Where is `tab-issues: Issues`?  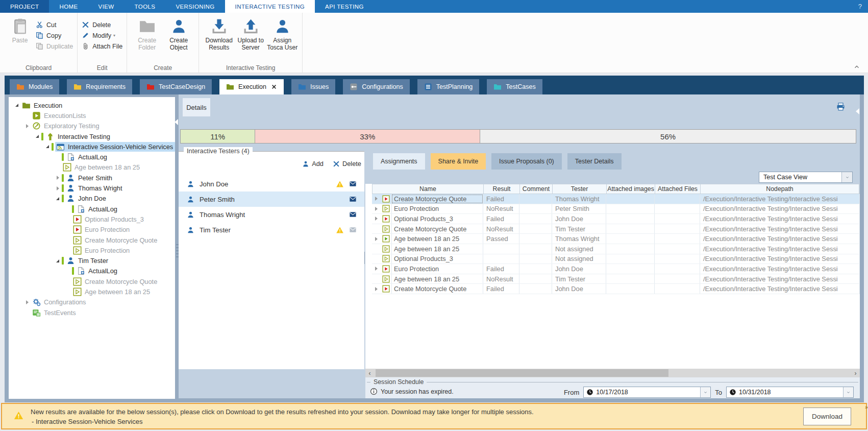 tab-issues: Issues is located at coordinates (313, 87).